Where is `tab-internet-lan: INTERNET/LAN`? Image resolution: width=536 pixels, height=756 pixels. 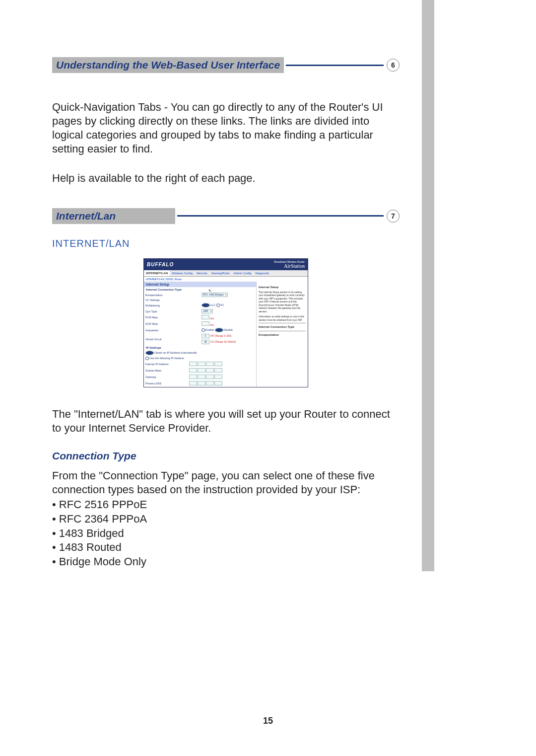
tab-internet-lan: INTERNET/LAN is located at coordinates (157, 273).